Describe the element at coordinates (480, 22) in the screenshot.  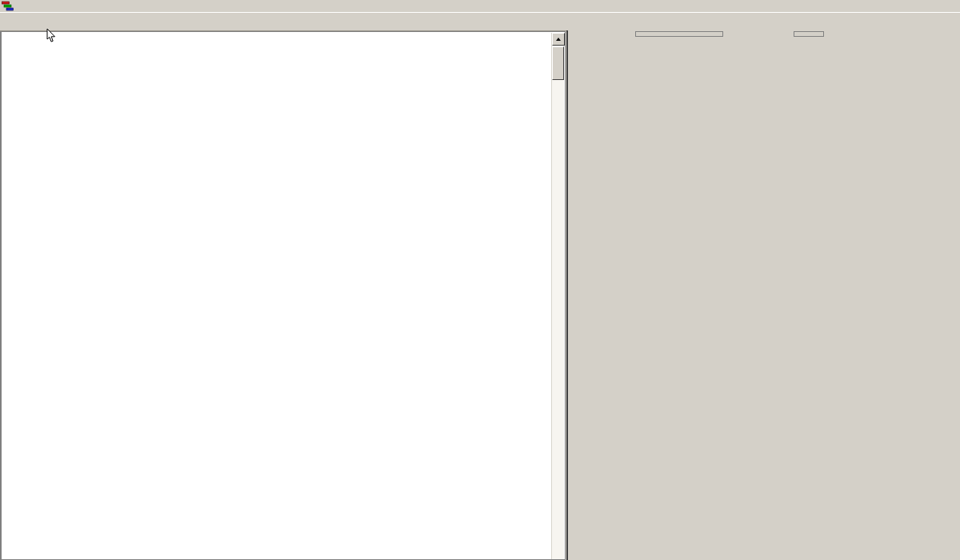
I see `toolbar` at that location.